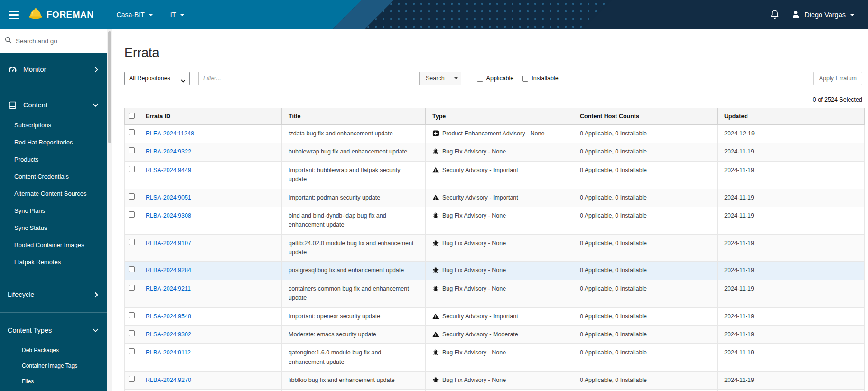  What do you see at coordinates (499, 220) in the screenshot?
I see `erratum-type: Bug Fix Advisory - None` at bounding box center [499, 220].